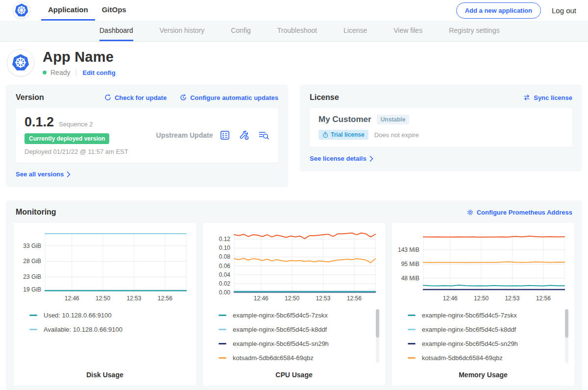 Image resolution: width=588 pixels, height=390 pixels. What do you see at coordinates (564, 11) in the screenshot?
I see `logout-link: Log out` at bounding box center [564, 11].